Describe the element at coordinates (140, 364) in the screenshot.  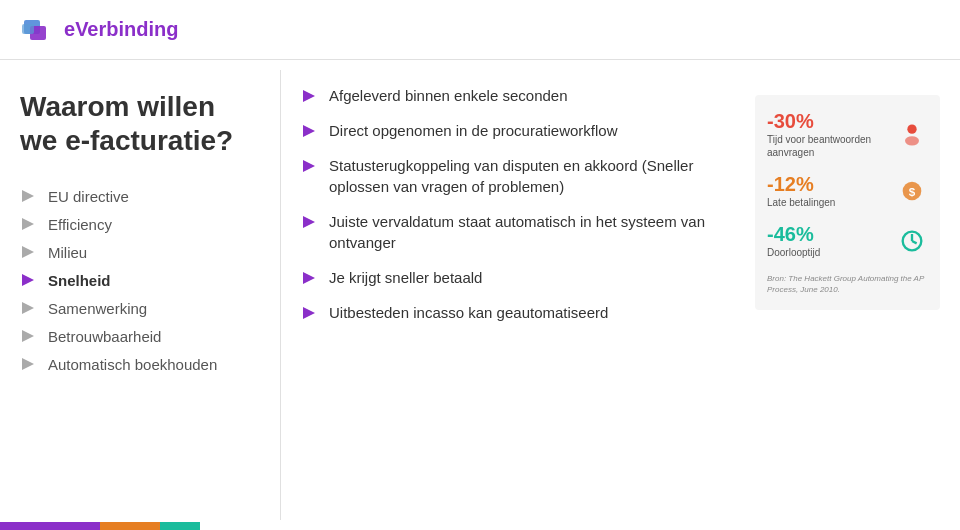
I see `nav-item: Automatisch boekhouden` at that location.